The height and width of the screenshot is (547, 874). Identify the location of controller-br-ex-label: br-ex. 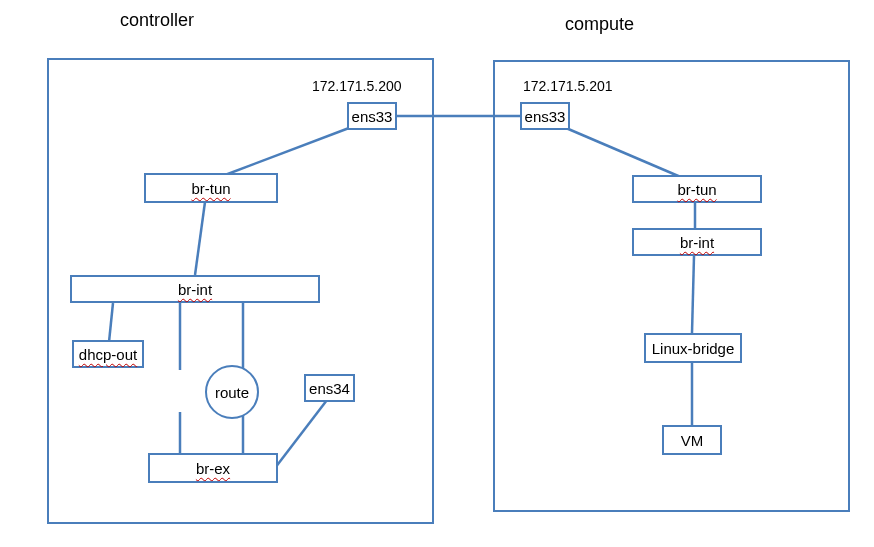
(213, 468).